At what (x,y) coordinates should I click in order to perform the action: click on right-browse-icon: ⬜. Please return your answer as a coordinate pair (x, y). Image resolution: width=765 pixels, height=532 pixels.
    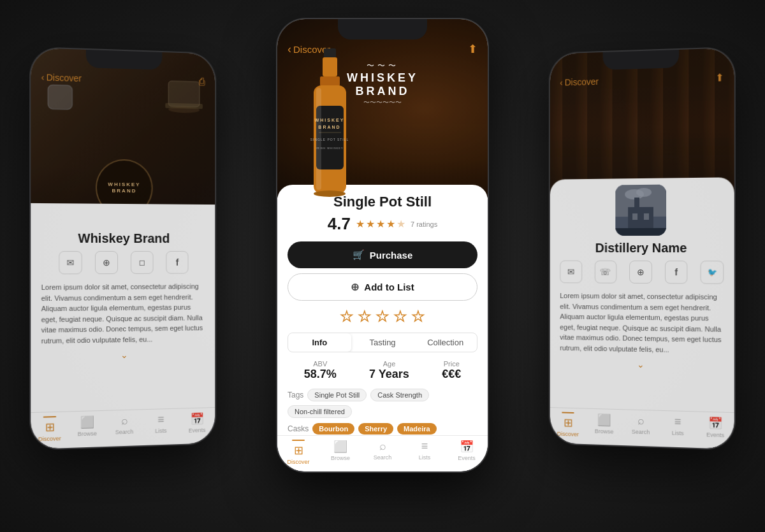
    Looking at the image, I should click on (604, 421).